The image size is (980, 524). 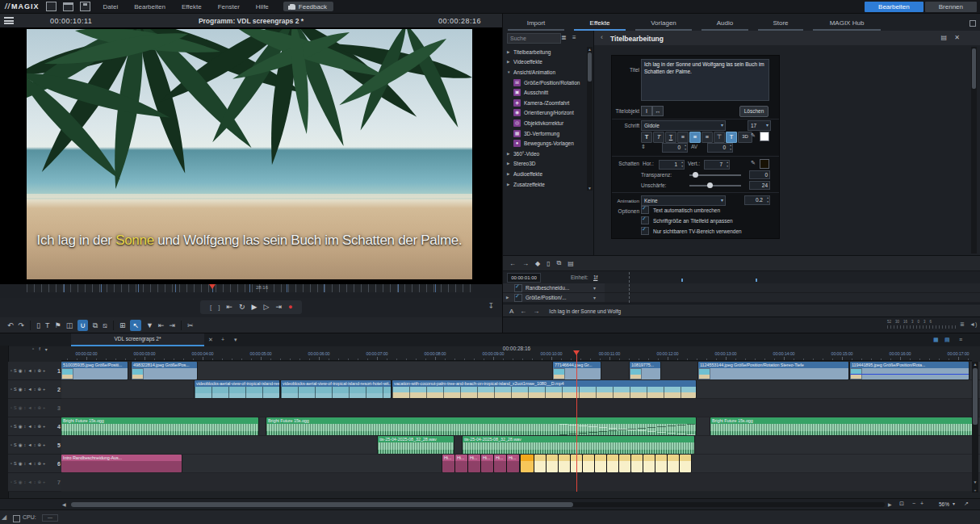 What do you see at coordinates (255, 307) in the screenshot?
I see `play-icon: ▶` at bounding box center [255, 307].